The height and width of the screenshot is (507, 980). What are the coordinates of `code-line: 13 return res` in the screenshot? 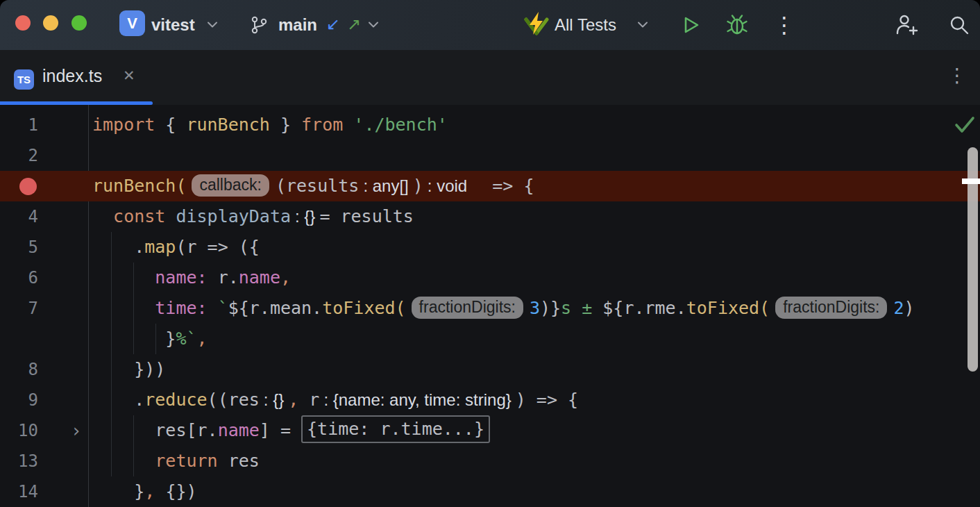 It's located at (490, 461).